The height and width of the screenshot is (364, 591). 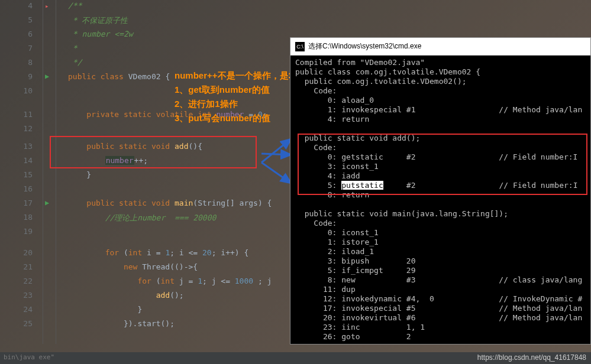 I want to click on bookmark-icon: ▸, so click(x=47, y=6).